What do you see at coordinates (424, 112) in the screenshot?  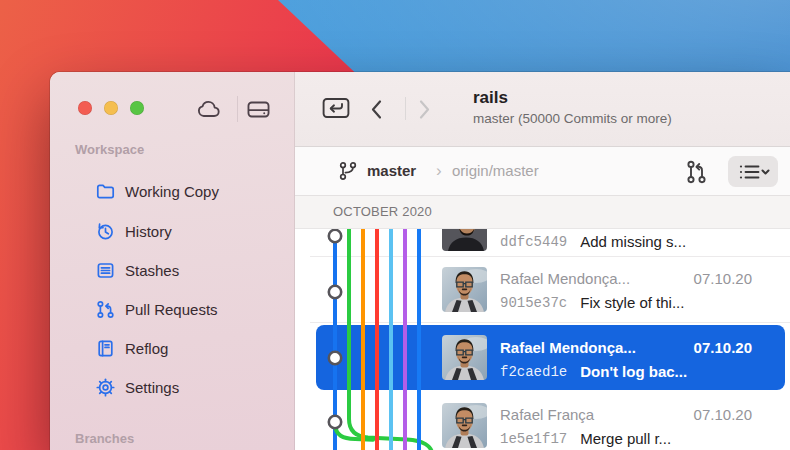 I see `forward-chevron-icon` at bounding box center [424, 112].